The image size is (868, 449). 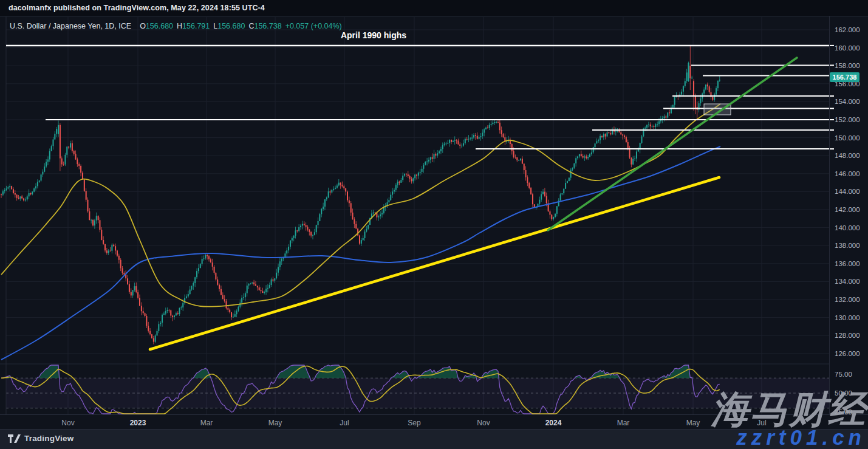 I want to click on symbol-title: U.S. Dollar / Japanese Yen, 1D, ICE, so click(x=70, y=26).